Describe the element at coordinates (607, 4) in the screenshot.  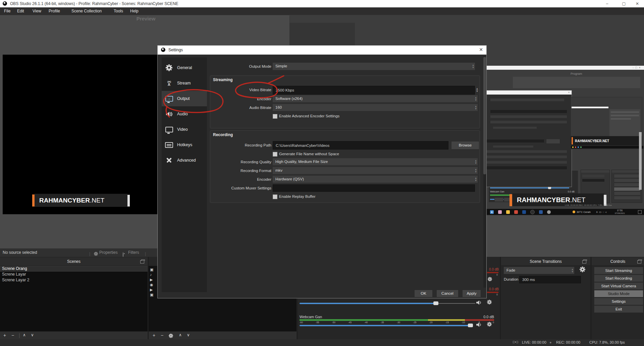
I see `minimize-button: –` at that location.